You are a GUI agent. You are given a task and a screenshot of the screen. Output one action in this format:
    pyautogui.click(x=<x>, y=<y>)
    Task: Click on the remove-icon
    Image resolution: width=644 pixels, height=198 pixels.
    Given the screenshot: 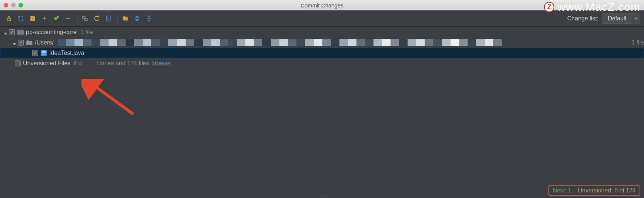 What is the action you would take?
    pyautogui.click(x=68, y=19)
    